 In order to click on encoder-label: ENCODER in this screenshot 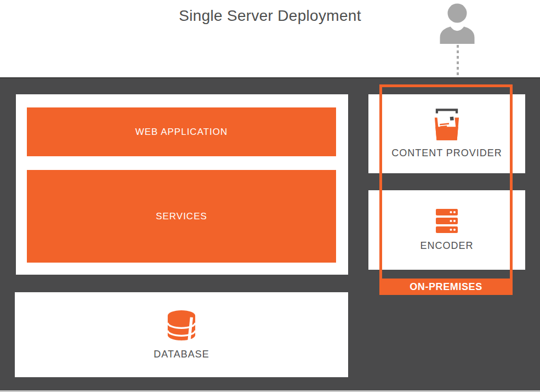, I will do `click(446, 246)`.